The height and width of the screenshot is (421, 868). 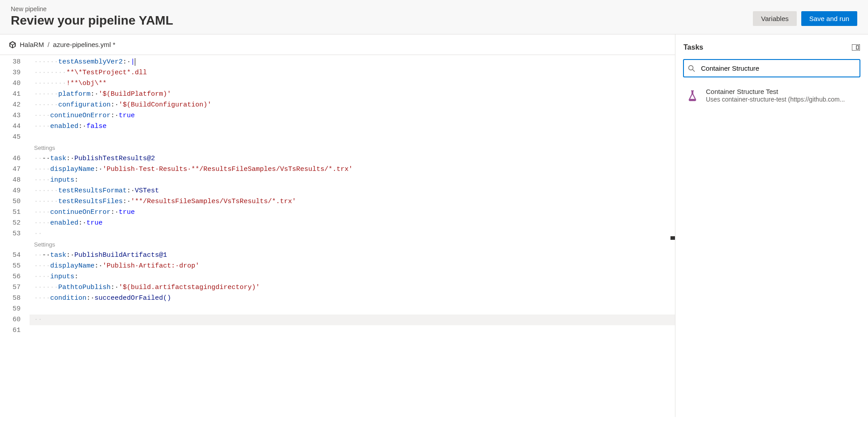 What do you see at coordinates (772, 95) in the screenshot?
I see `task-result-item: Container Structure Test Uses container-…` at bounding box center [772, 95].